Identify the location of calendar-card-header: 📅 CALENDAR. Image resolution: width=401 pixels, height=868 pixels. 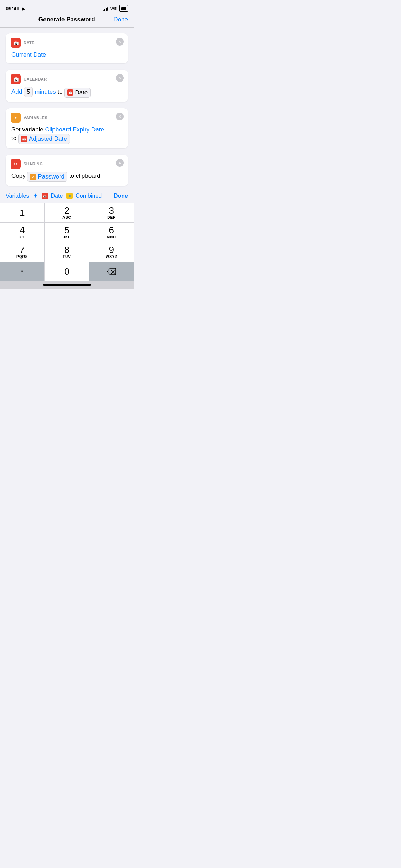
(67, 79).